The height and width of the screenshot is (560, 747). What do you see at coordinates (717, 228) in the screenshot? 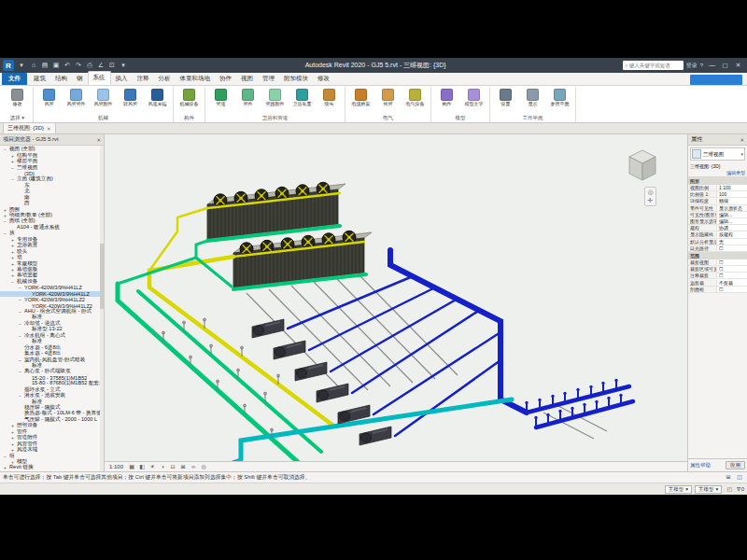
I see `property-row: 规程 协调` at bounding box center [717, 228].